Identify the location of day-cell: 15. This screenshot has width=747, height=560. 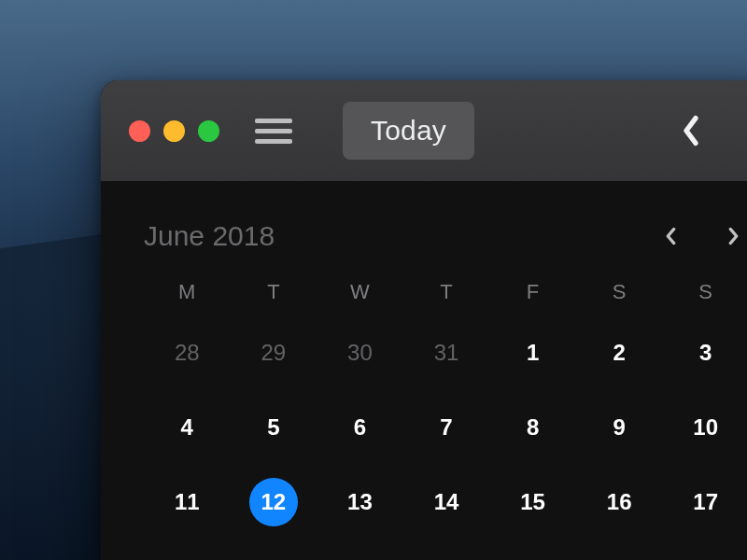
(532, 502).